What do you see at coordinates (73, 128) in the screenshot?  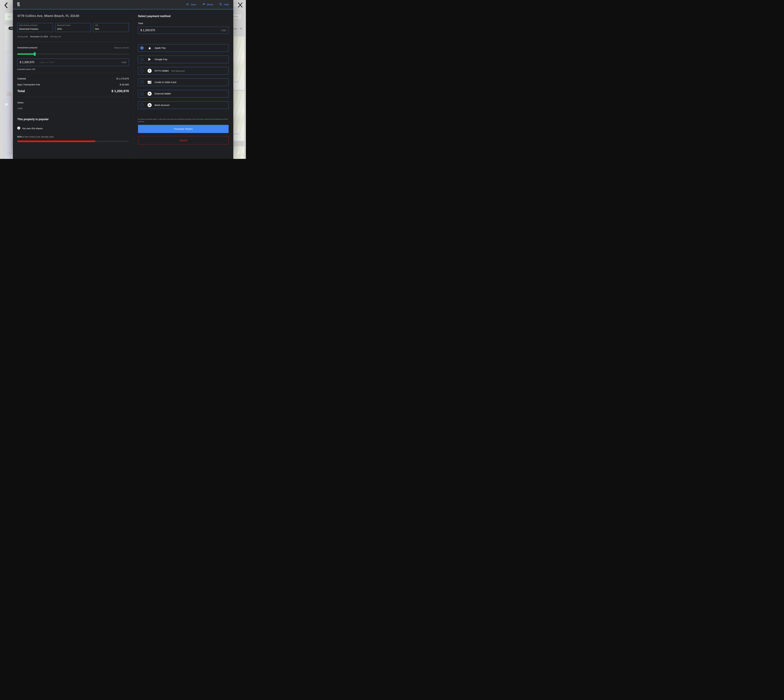 I see `ownership-row: You own 0% shares` at bounding box center [73, 128].